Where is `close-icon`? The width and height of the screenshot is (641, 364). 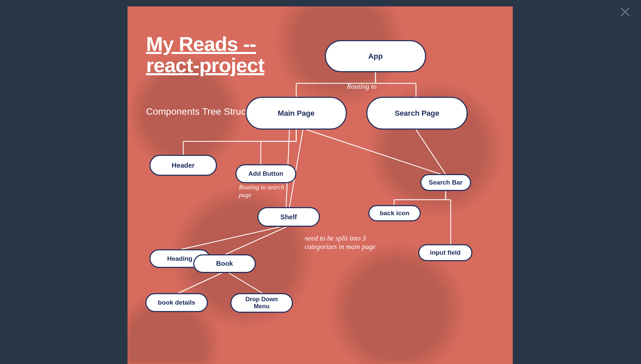
close-icon is located at coordinates (625, 12).